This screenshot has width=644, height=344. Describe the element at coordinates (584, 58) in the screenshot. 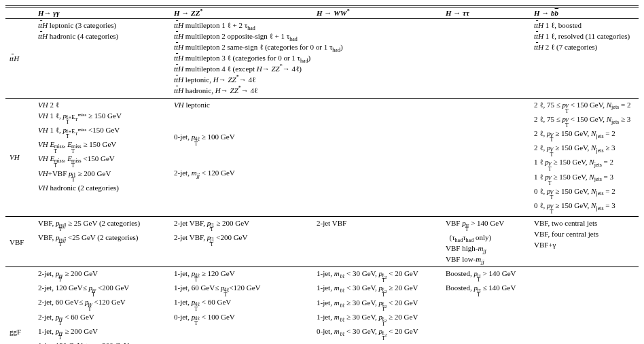

I see `cell-tth-hbb: ttH 1 ℓ, boosted ttH 1 ℓ, resolved (11 c…` at that location.